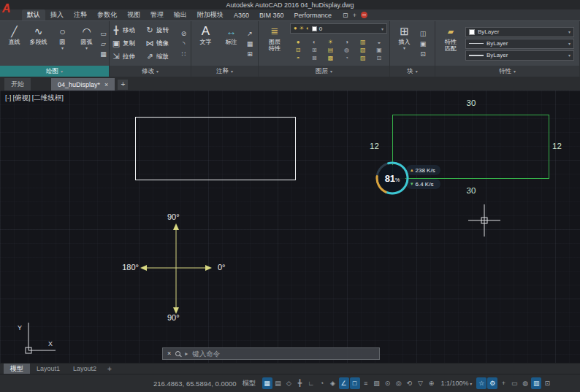 The width and height of the screenshot is (580, 392). What do you see at coordinates (250, 44) in the screenshot?
I see `annotate-mini-icon: ▦` at bounding box center [250, 44].